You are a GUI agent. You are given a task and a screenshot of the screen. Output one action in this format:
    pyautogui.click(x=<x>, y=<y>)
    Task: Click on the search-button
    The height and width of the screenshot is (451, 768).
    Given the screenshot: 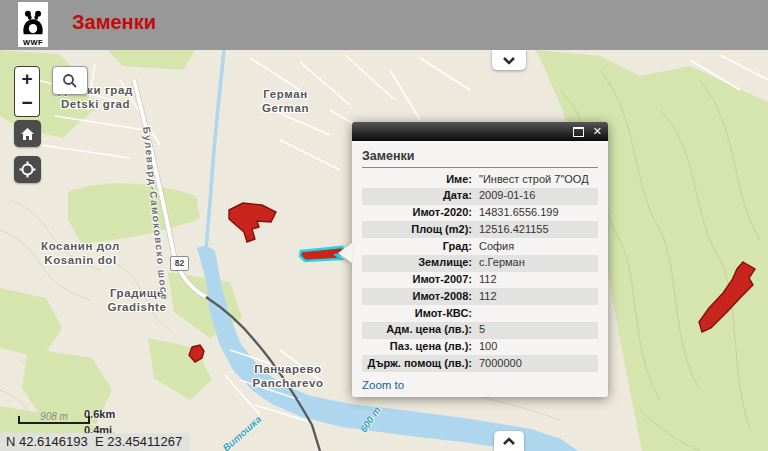 What is the action you would take?
    pyautogui.click(x=70, y=80)
    